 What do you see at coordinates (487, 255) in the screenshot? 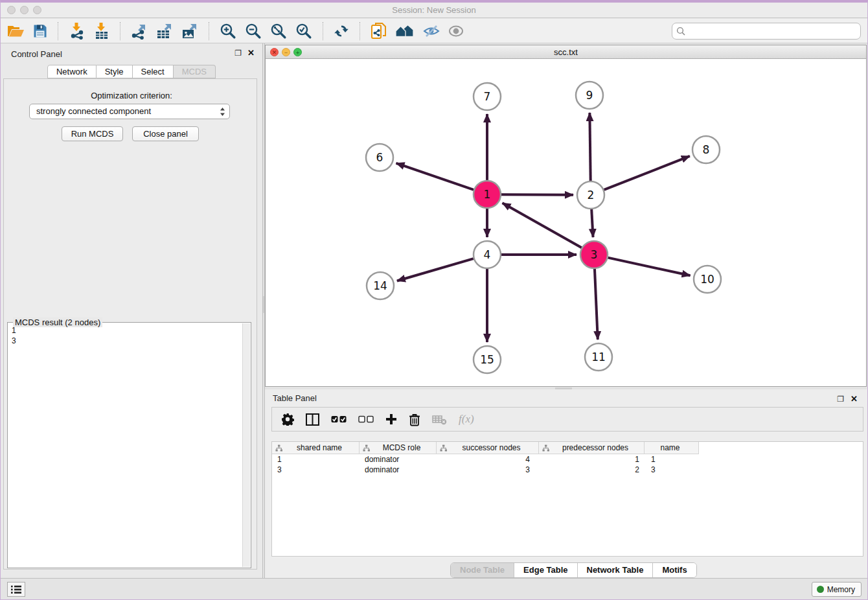
I see `node-4: 4` at bounding box center [487, 255].